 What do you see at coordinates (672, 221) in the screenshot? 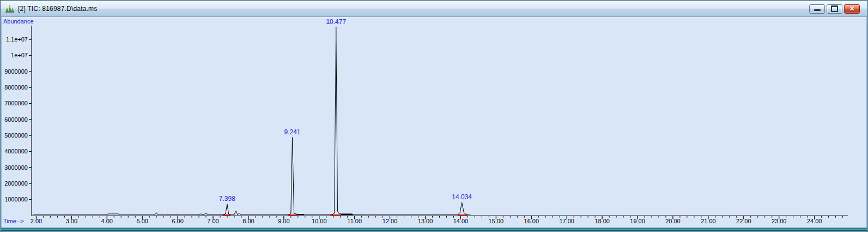
I see `x-tick-label: 20.00` at bounding box center [672, 221].